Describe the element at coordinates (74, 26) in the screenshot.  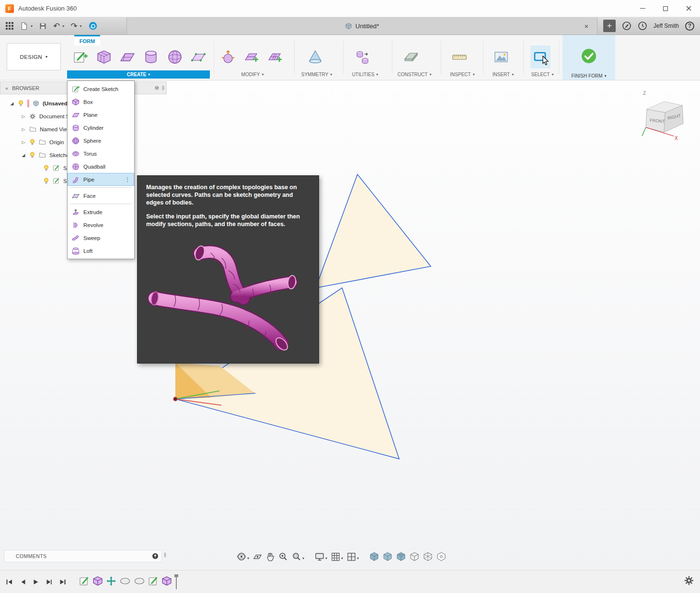
I see `redo-button: ↷` at that location.